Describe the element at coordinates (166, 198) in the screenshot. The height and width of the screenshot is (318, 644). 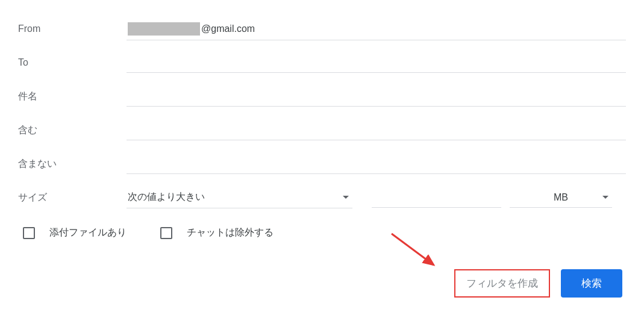
I see `size-operator-value: 次の値より大きい` at that location.